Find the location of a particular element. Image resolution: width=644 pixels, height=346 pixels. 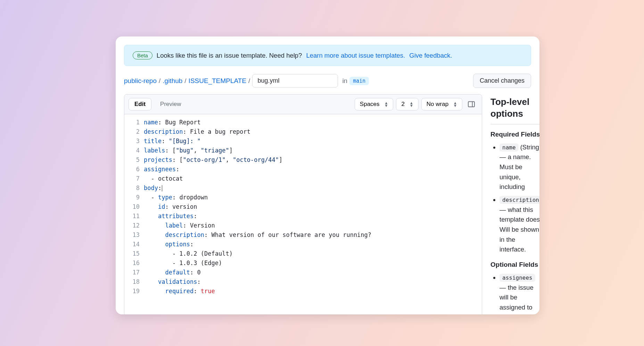

branch-badge: main is located at coordinates (359, 81).